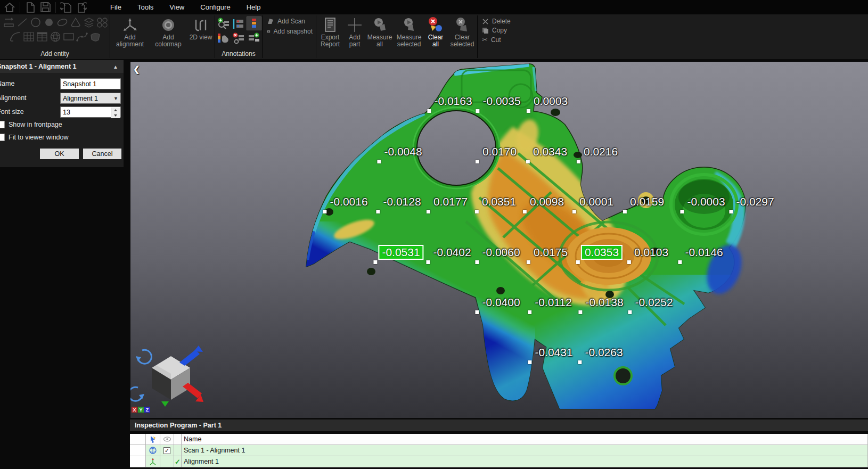 The width and height of the screenshot is (868, 469). Describe the element at coordinates (178, 440) in the screenshot. I see `status-column-header` at that location.